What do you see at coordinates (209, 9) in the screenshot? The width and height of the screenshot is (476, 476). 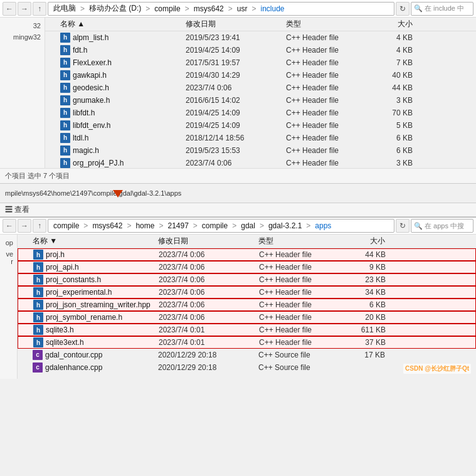 I see `breadcrumb-item-3: msys642` at bounding box center [209, 9].